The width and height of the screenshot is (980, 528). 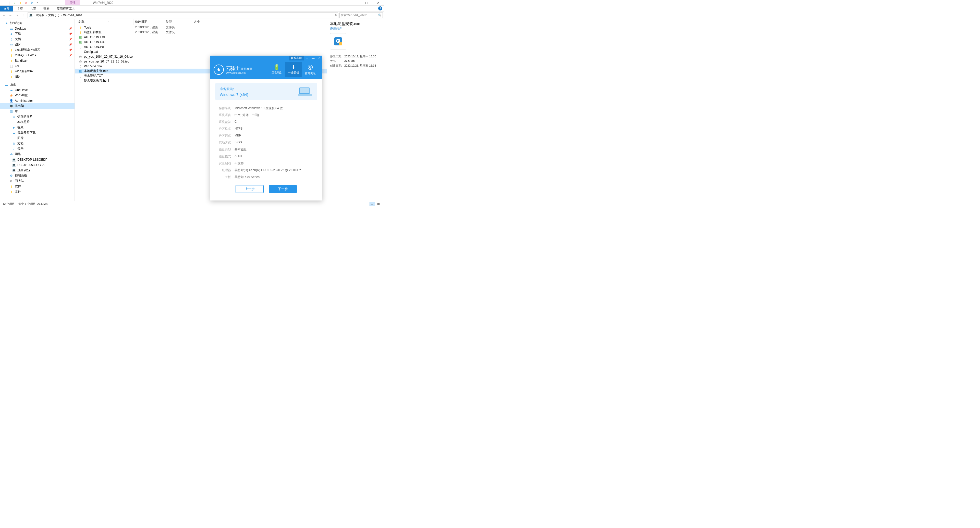 I want to click on nav-pc3: 💻ZMT2019, so click(x=37, y=170).